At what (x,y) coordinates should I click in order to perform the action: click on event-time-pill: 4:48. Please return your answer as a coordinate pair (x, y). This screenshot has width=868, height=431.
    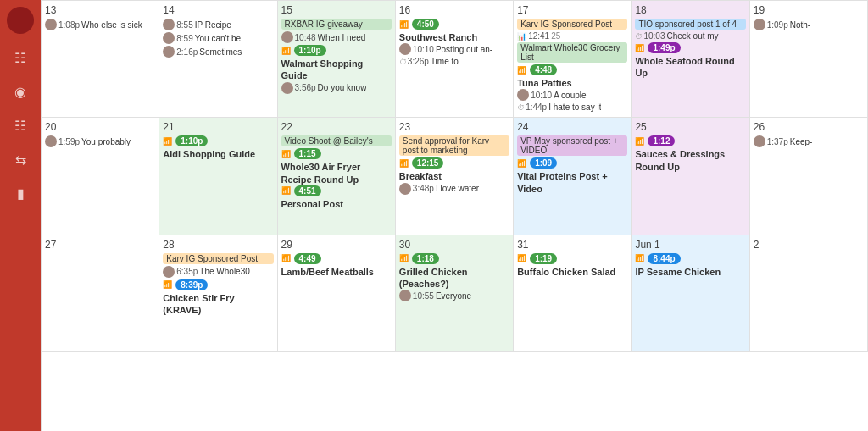
    Looking at the image, I should click on (543, 69).